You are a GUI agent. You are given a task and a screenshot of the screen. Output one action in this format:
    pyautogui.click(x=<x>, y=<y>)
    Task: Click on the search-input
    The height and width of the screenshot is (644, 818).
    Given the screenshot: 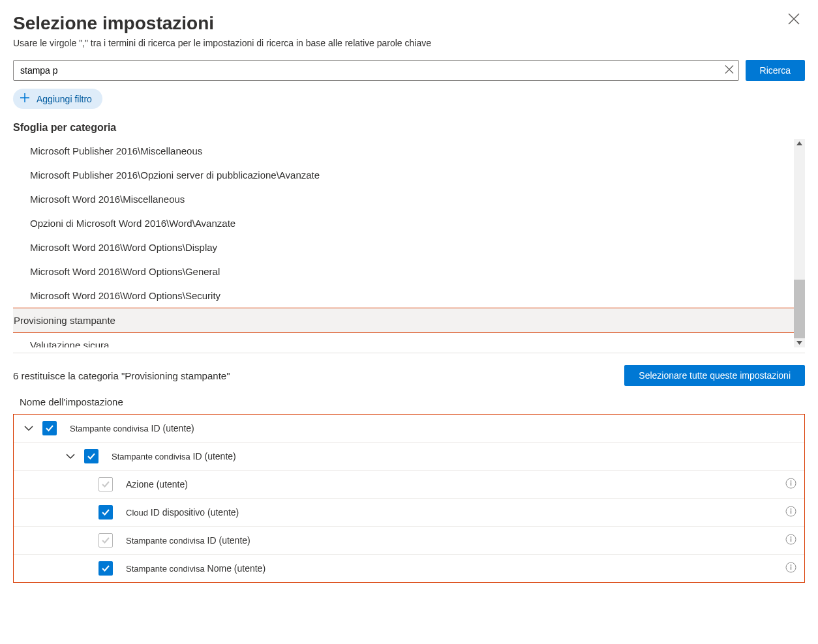 What is the action you would take?
    pyautogui.click(x=376, y=70)
    